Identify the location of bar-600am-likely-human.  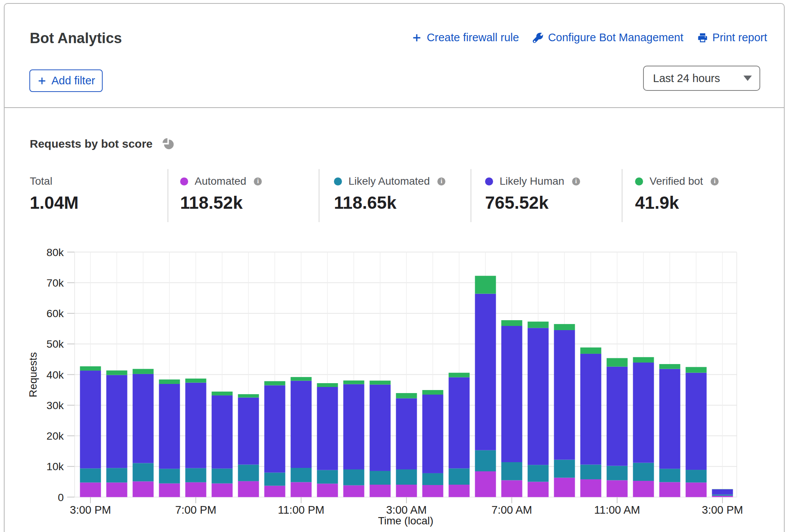
(485, 372).